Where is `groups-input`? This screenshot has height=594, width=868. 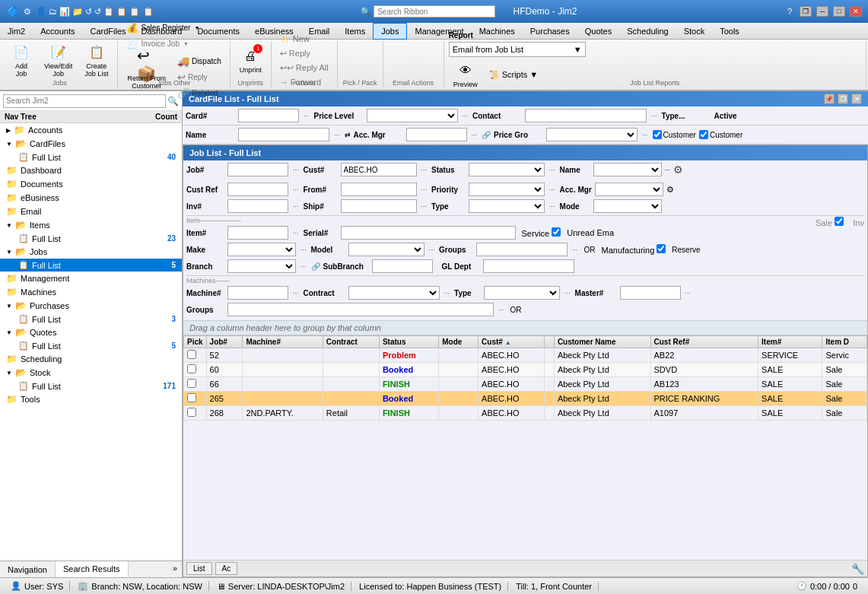
groups-input is located at coordinates (522, 249).